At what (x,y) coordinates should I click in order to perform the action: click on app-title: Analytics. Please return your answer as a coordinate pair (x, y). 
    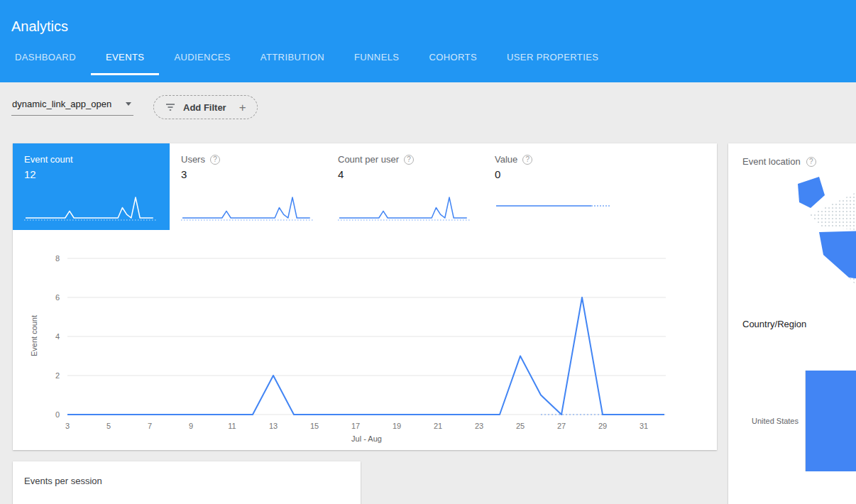
    Looking at the image, I should click on (428, 21).